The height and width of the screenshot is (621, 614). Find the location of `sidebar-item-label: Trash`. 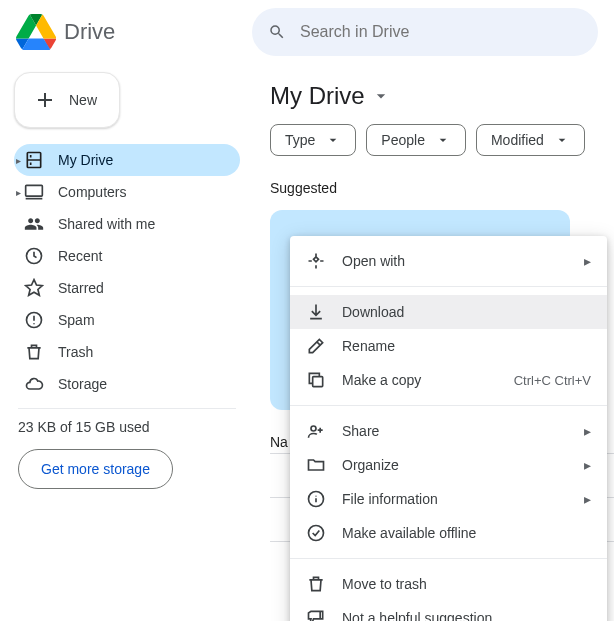

sidebar-item-label: Trash is located at coordinates (76, 352).